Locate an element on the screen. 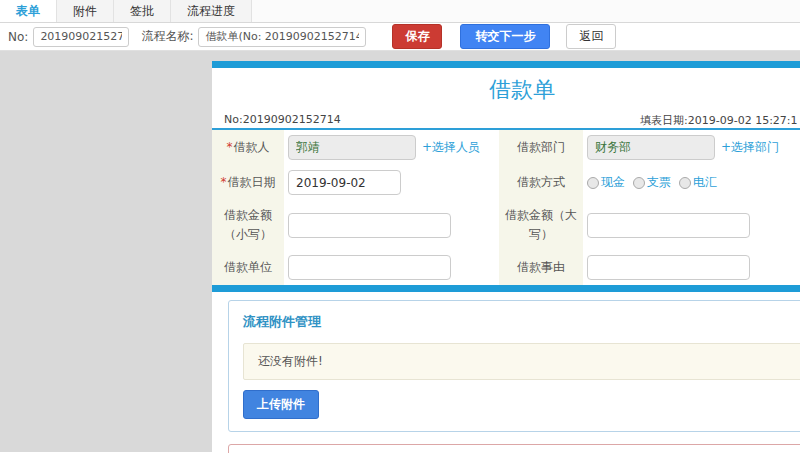 The height and width of the screenshot is (453, 800). loan-date-label: *借款日期 is located at coordinates (248, 182).